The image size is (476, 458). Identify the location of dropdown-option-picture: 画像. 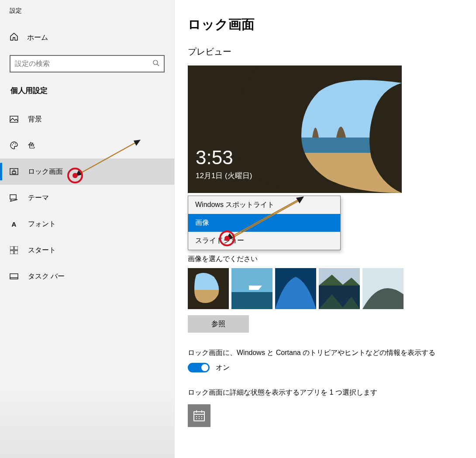
(264, 223).